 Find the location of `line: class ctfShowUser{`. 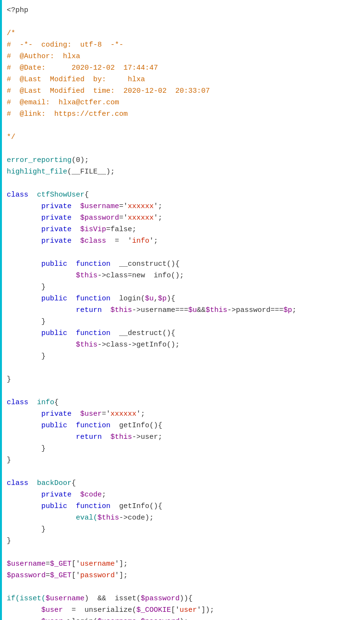

line: class ctfShowUser{ is located at coordinates (183, 195).